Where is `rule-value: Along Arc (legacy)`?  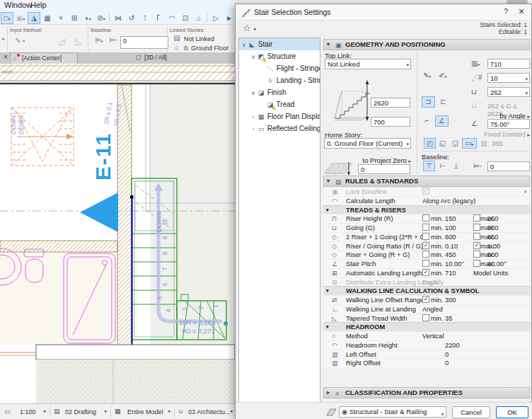 rule-value: Along Arc (legacy) is located at coordinates (449, 201).